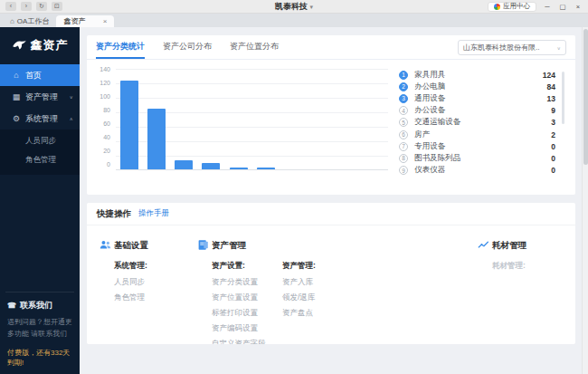  Describe the element at coordinates (140, 283) in the screenshot. I see `quick-link: 人员同步` at that location.